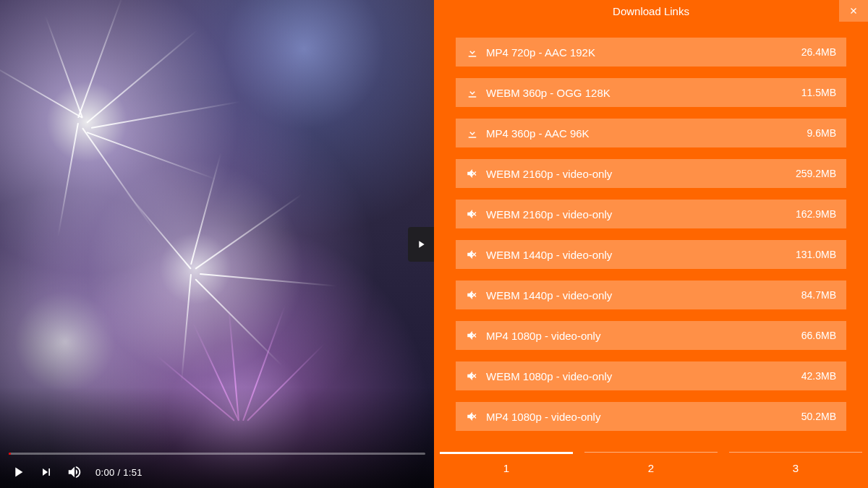 Image resolution: width=868 pixels, height=488 pixels. Describe the element at coordinates (651, 52) in the screenshot. I see `download-row: MP4 720p - AAC 192K26.4MB` at that location.